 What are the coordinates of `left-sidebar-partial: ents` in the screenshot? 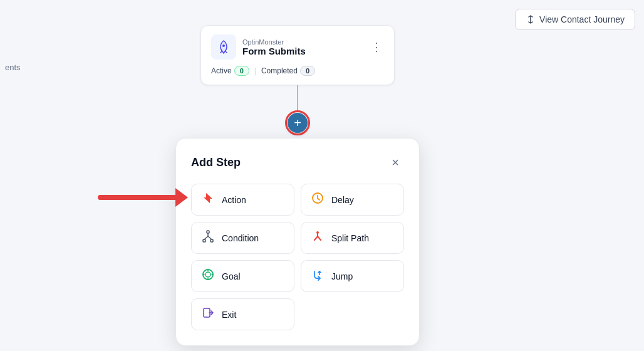 It's located at (13, 68).